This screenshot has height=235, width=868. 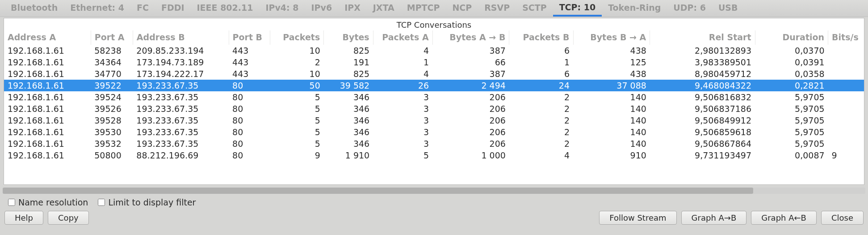 I want to click on col-pkts_a: Packets A, so click(x=403, y=38).